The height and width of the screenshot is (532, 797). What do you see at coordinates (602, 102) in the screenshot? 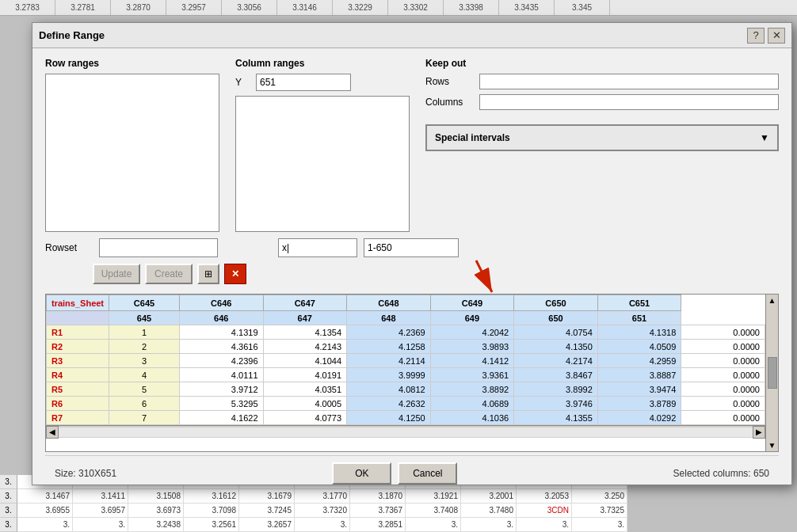
I see `keep-out-cols-row: Columns` at bounding box center [602, 102].